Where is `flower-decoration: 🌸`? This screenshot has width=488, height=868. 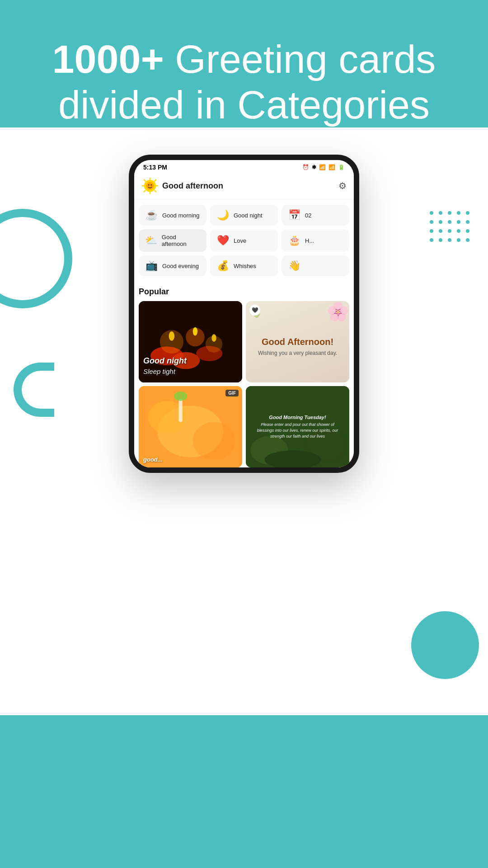
flower-decoration: 🌸 is located at coordinates (338, 312).